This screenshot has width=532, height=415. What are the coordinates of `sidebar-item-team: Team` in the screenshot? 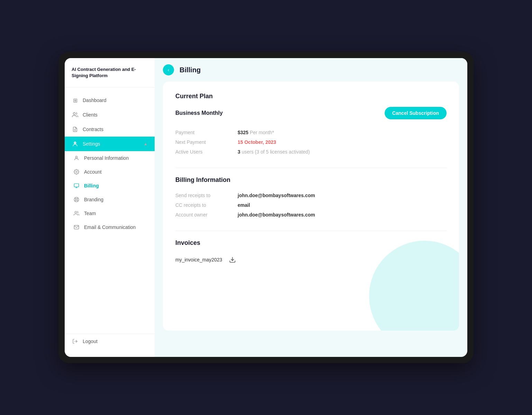 It's located at (110, 213).